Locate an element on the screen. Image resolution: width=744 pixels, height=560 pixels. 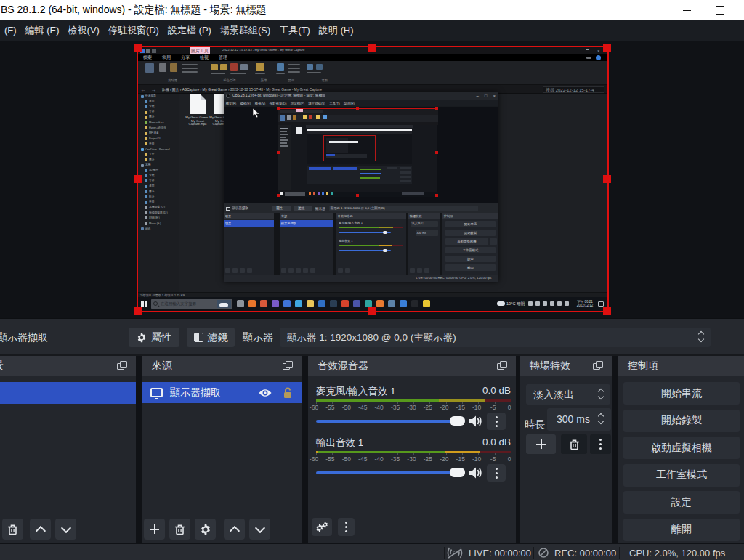
copy-path-icon is located at coordinates (190, 68).